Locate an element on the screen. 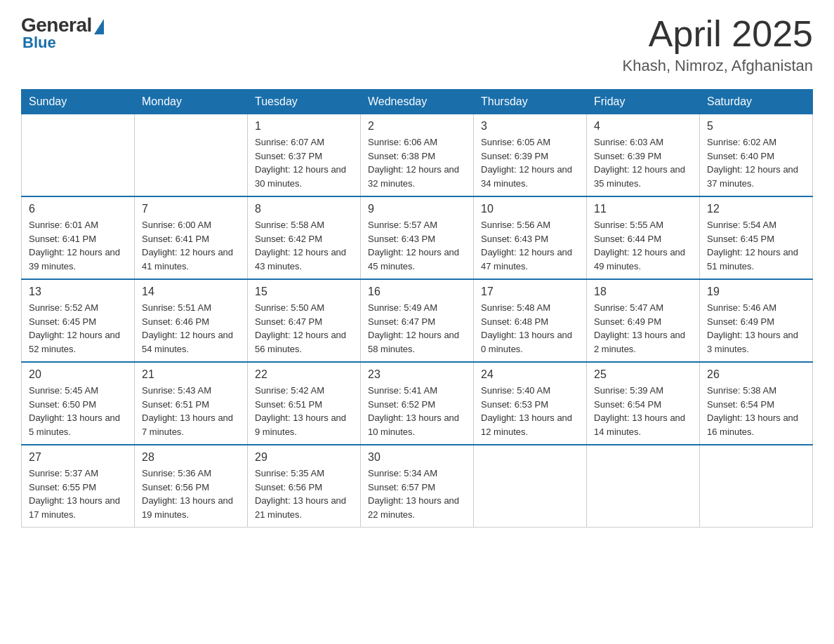  calendar-cell: 22Sunrise: 5:42 AM Sunset: 6:51 PM Dayli… is located at coordinates (305, 403).